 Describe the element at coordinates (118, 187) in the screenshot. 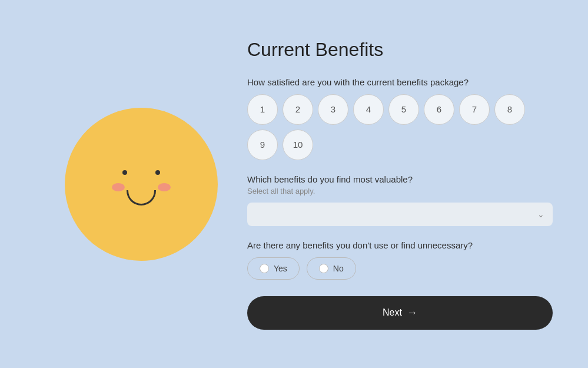

I see `cheek-left` at that location.